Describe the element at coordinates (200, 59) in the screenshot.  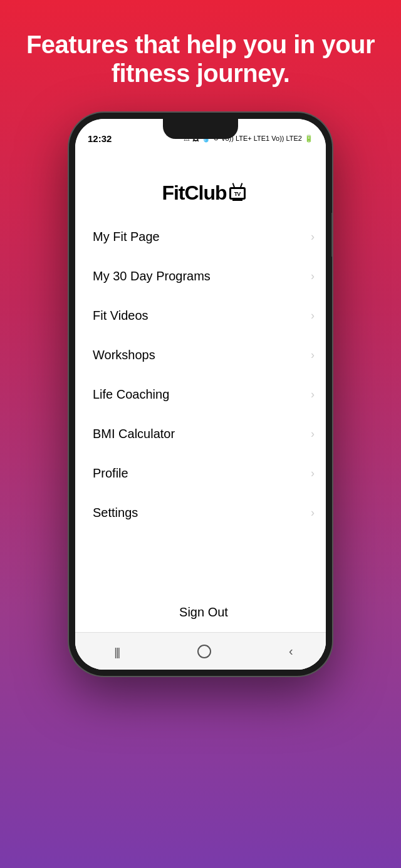
I see `hero-title: Features that help you in your fitness j…` at that location.